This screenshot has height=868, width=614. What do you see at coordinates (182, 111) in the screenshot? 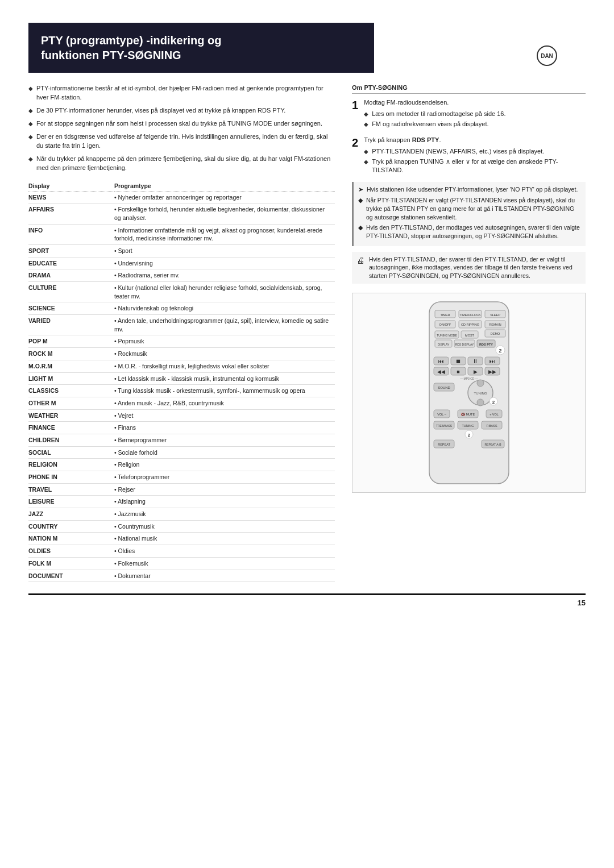
I see `bullet-item: ◆ De 30 PTY-informationer herunder, vise…` at bounding box center [182, 111].